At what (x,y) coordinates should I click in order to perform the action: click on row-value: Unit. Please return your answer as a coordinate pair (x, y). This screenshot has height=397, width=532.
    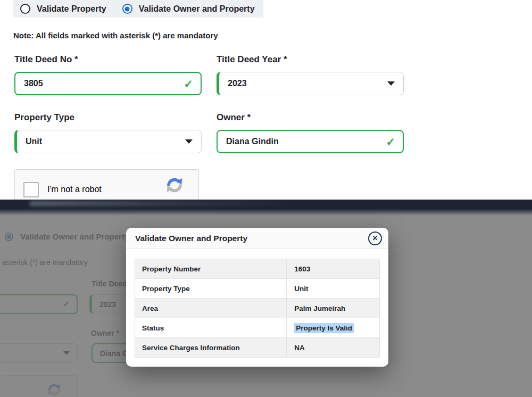
    Looking at the image, I should click on (333, 288).